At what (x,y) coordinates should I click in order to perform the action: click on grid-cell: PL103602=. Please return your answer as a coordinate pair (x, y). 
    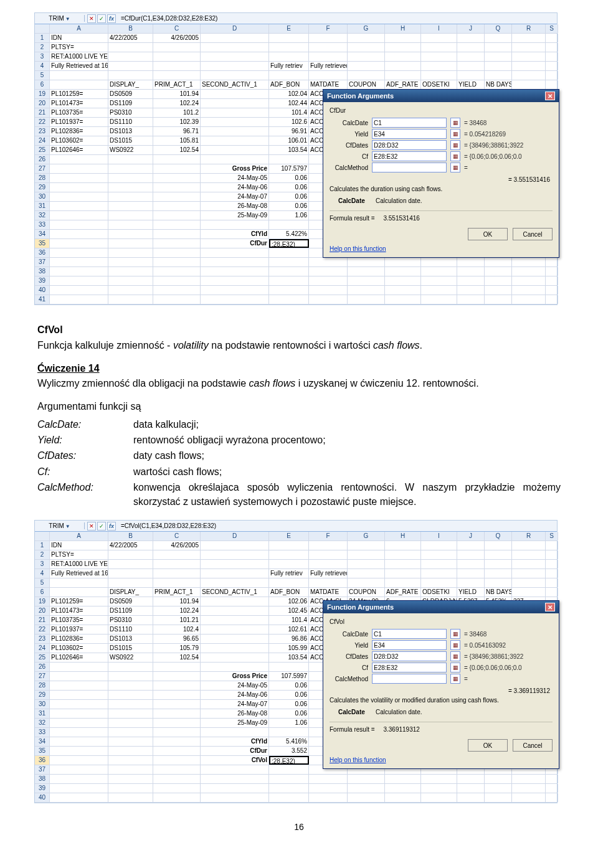
    Looking at the image, I should click on (79, 141).